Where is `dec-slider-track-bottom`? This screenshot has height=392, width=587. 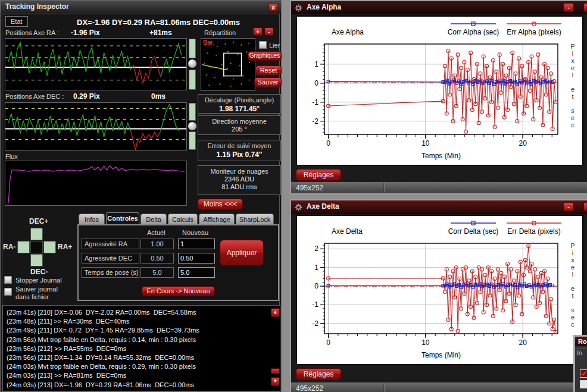 dec-slider-track-bottom is located at coordinates (192, 140).